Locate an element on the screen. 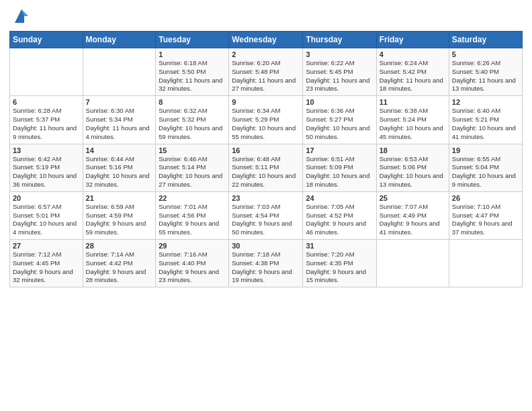 This screenshot has height=411, width=532. day-number: 23 is located at coordinates (266, 198).